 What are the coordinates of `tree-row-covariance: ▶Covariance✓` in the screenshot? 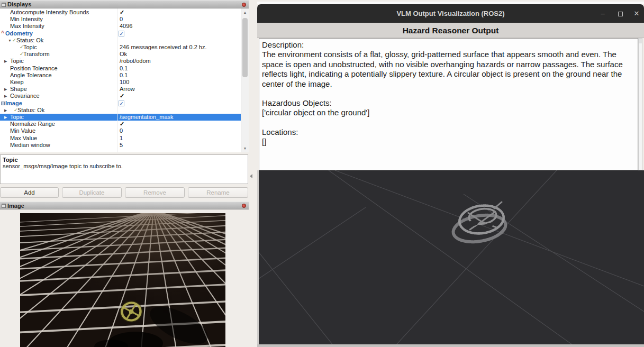 It's located at (121, 96).